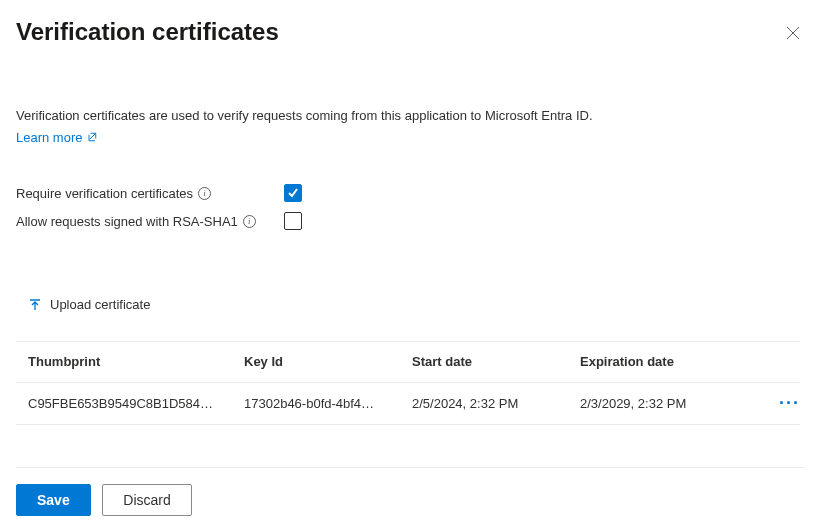 The image size is (820, 528). Describe the element at coordinates (100, 304) in the screenshot. I see `upload-certificate-label: Upload certificate` at that location.